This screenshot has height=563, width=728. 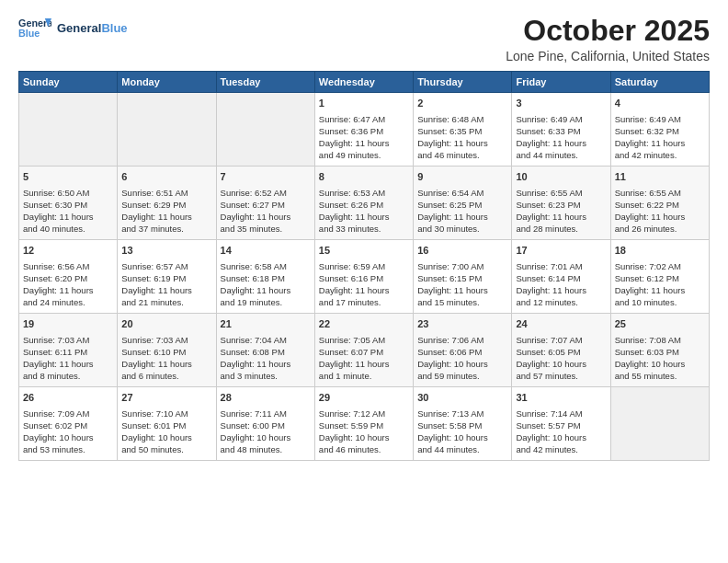 I want to click on day-info: Sunrise: 6:47 AM, so click(x=364, y=120).